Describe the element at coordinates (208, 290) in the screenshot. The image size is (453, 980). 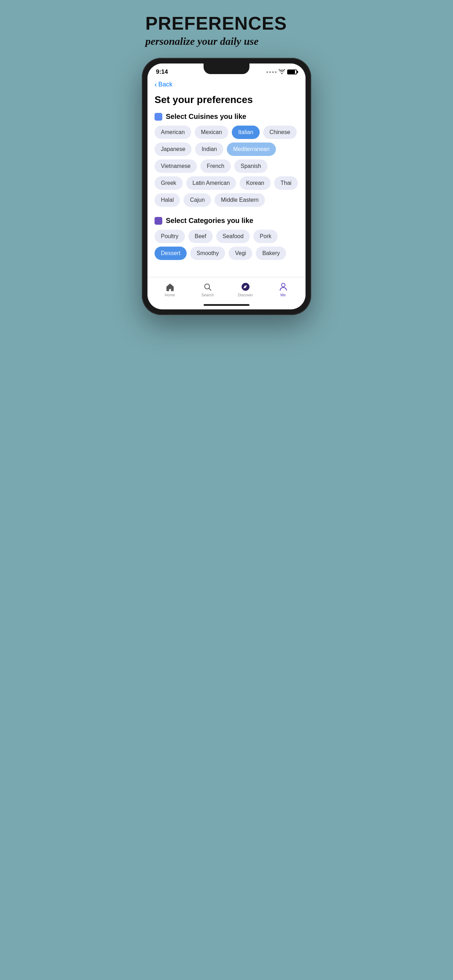
I see `nav-item-search: Search` at that location.